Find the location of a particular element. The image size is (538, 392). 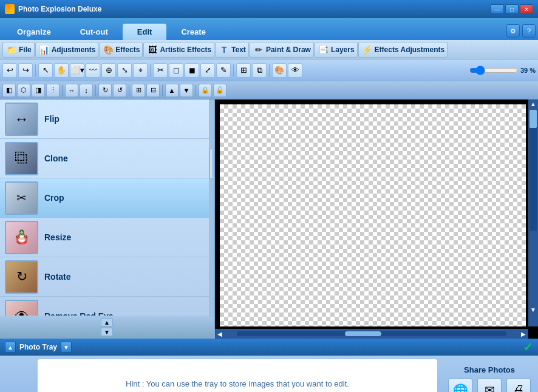

layers-icon: 📑 is located at coordinates (324, 50).